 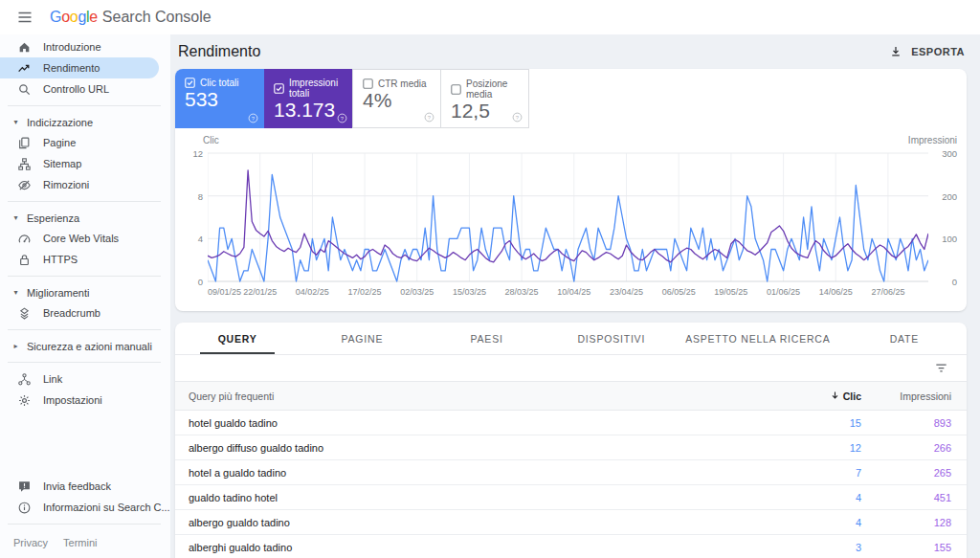 I want to click on x-tick-label: 28/03/25, so click(x=523, y=292).